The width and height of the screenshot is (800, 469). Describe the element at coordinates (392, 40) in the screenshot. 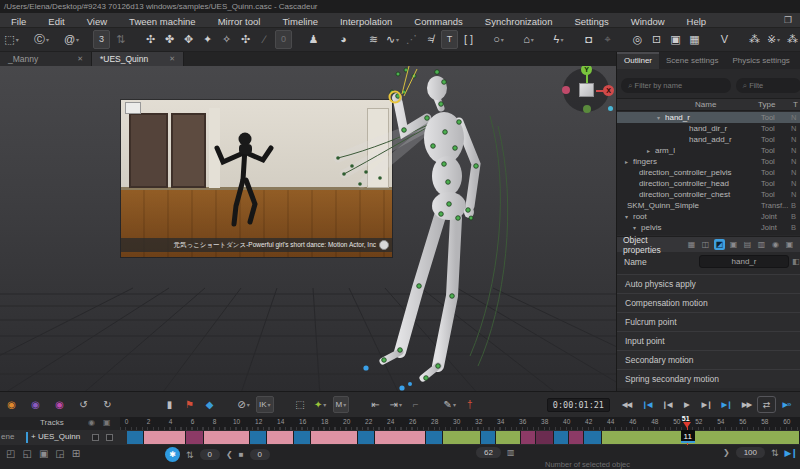

I see `toolbar-button: ∿▾` at that location.